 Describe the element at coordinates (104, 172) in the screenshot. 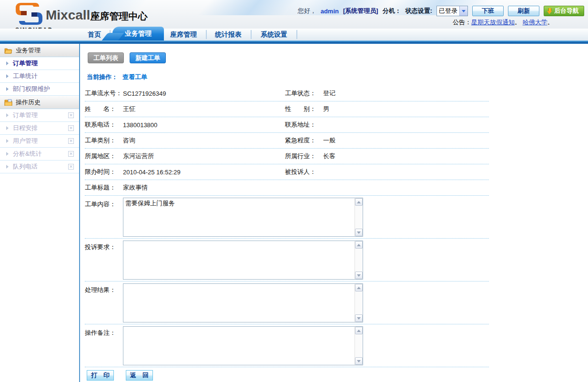

I see `field-label: 限办时间：` at that location.